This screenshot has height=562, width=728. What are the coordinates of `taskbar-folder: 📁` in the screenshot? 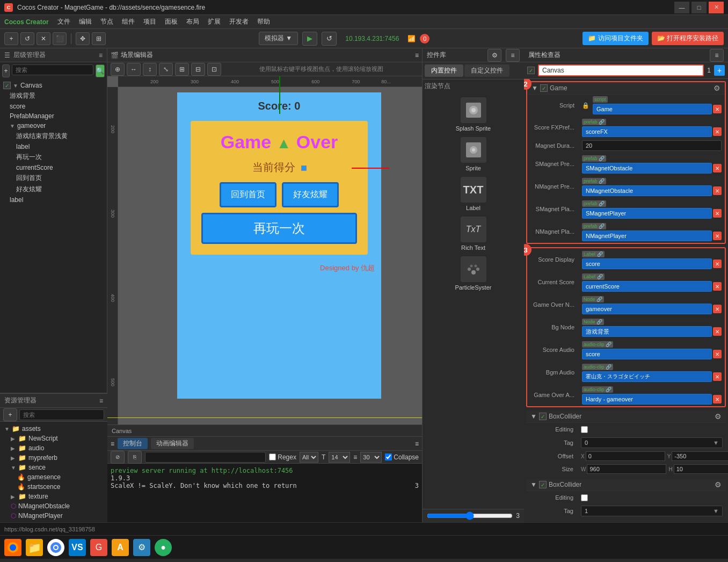 It's located at (34, 547).